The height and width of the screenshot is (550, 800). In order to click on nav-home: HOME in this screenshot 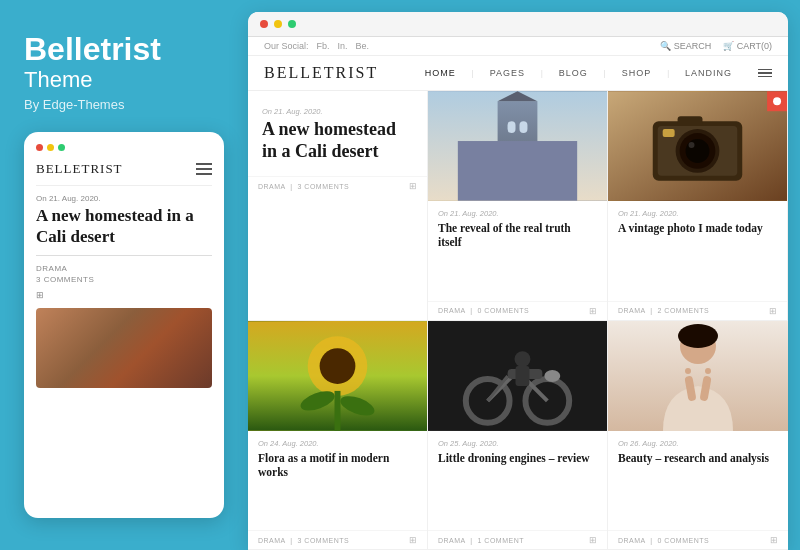, I will do `click(440, 73)`.